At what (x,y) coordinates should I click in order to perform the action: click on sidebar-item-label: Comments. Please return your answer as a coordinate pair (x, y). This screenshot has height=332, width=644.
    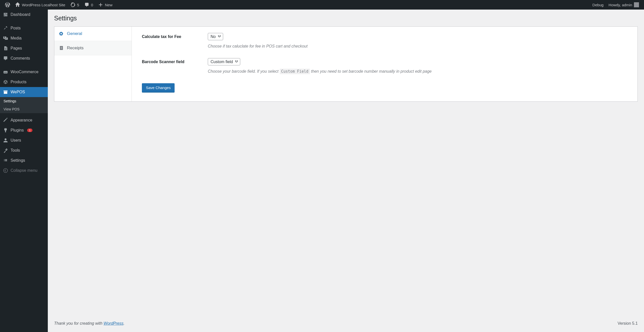
    Looking at the image, I should click on (20, 58).